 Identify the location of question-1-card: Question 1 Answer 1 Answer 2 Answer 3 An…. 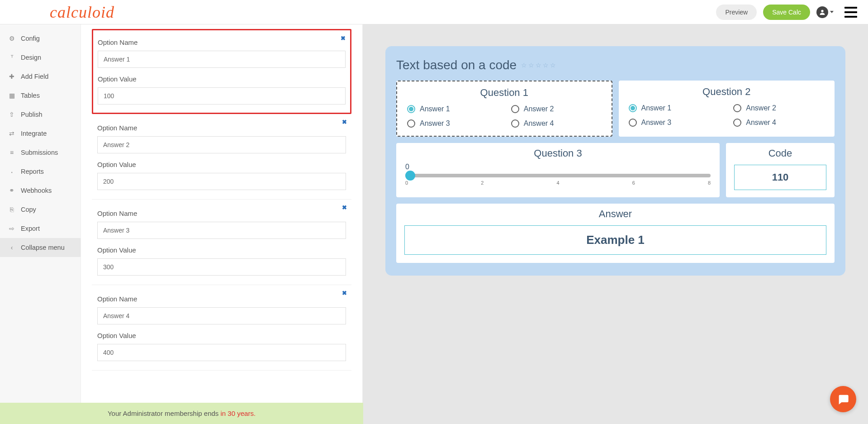
(504, 109).